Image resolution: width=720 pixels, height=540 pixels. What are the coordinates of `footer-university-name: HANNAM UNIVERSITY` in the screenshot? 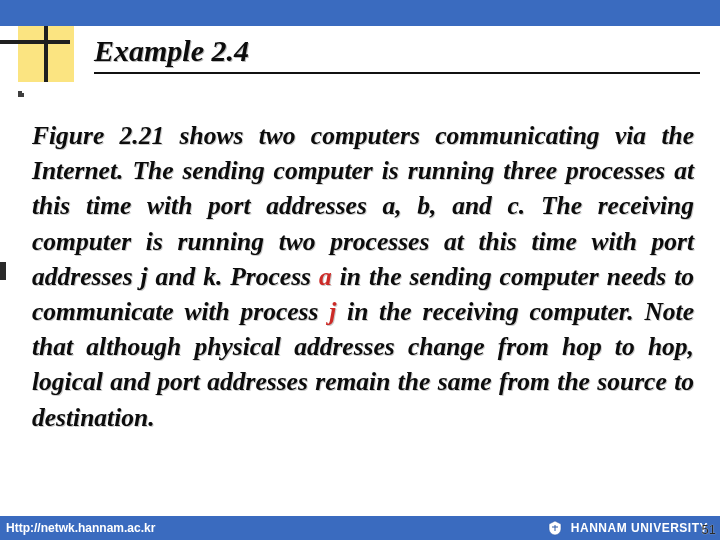 It's located at (640, 528).